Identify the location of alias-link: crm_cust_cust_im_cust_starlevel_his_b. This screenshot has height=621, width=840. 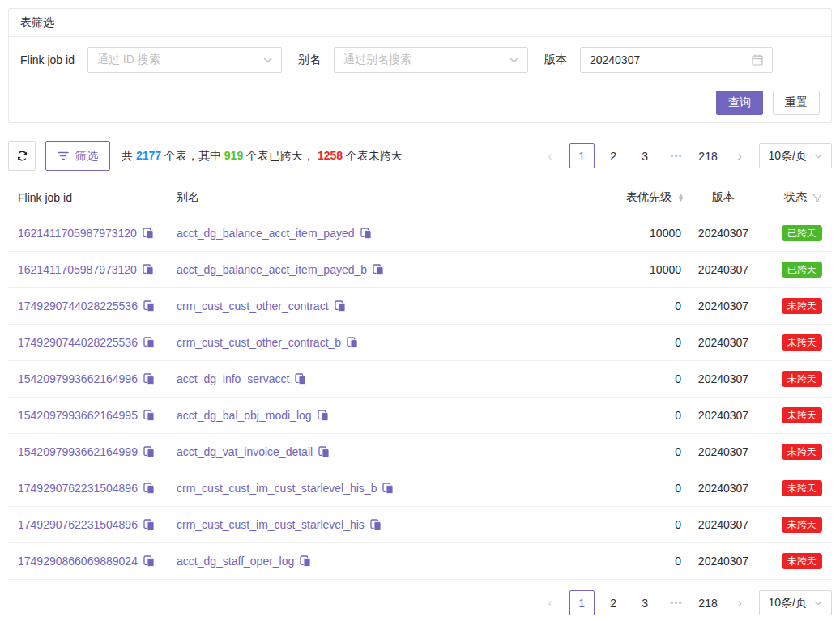
(277, 488).